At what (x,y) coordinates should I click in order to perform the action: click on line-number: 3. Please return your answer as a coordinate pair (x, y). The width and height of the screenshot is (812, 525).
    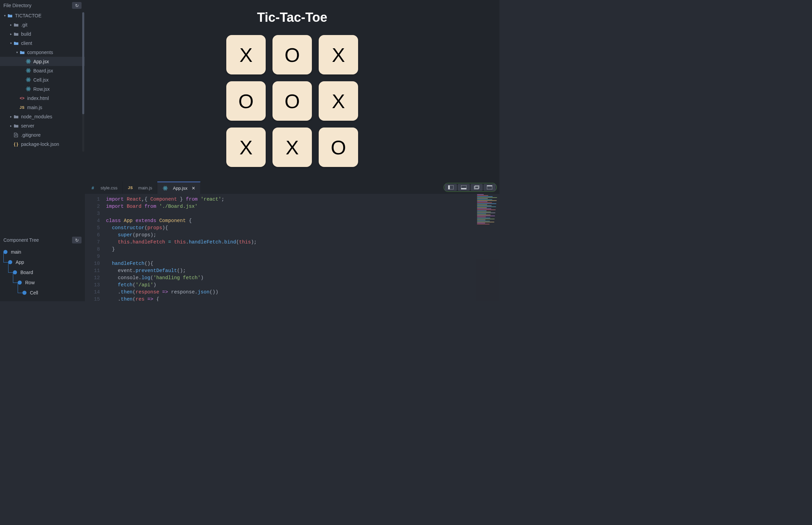
    Looking at the image, I should click on (92, 213).